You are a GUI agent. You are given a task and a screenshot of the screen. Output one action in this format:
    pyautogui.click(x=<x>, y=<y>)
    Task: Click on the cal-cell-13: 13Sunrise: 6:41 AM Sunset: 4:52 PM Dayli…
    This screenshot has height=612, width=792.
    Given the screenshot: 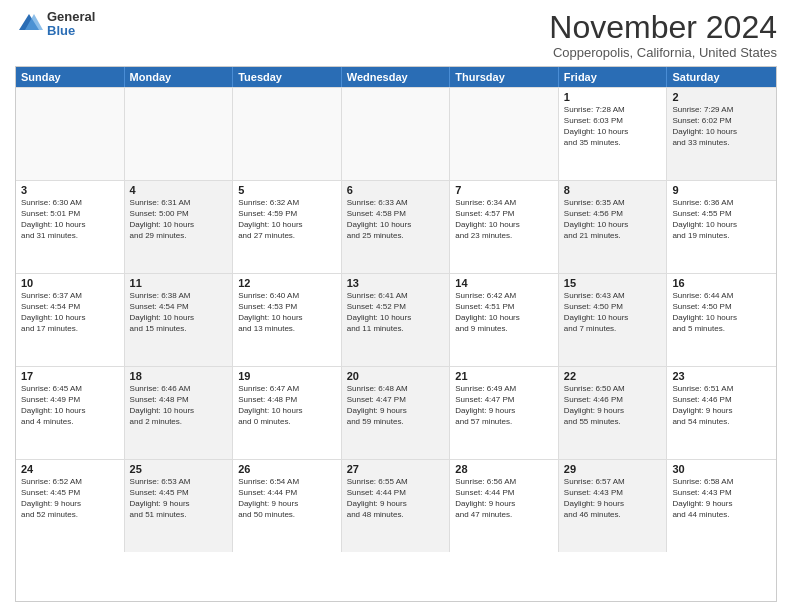 What is the action you would take?
    pyautogui.click(x=396, y=320)
    